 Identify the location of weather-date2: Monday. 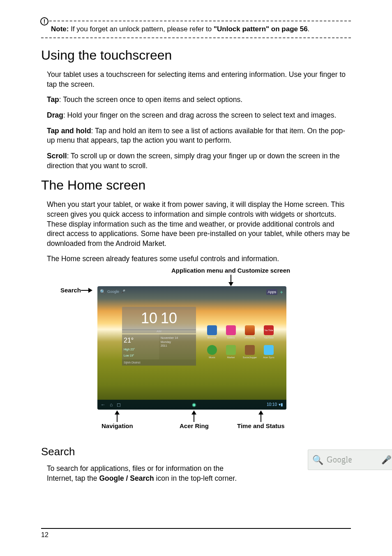
(178, 342).